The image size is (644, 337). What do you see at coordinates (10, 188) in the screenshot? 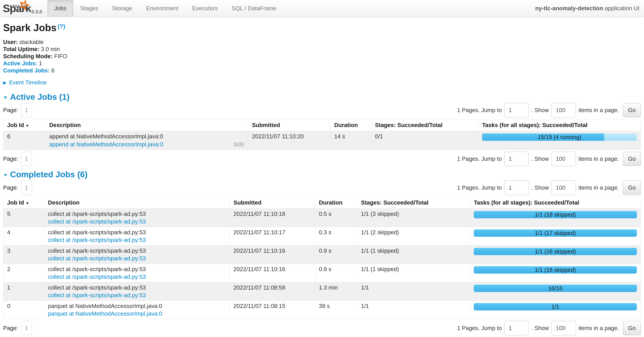
I see `page-label: Page:` at bounding box center [10, 188].